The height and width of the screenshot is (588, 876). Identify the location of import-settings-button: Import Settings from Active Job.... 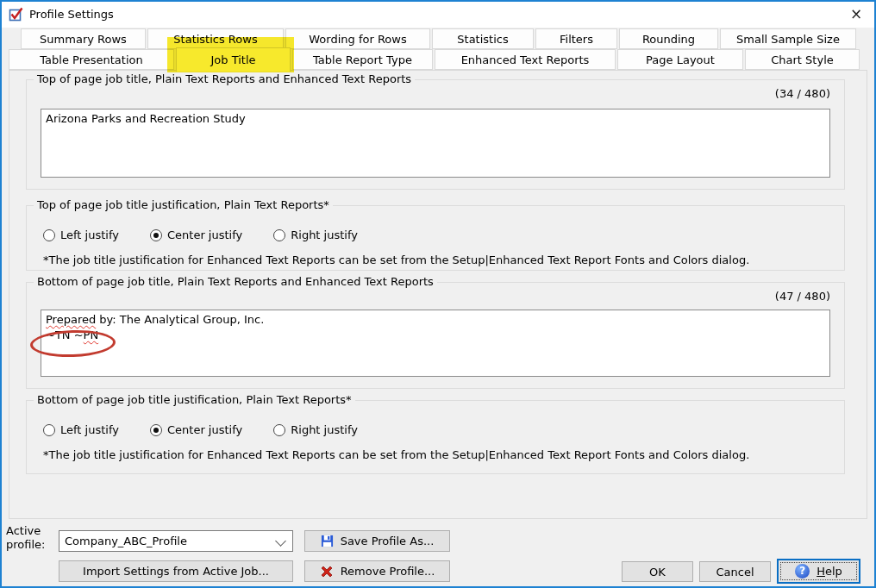
(176, 571).